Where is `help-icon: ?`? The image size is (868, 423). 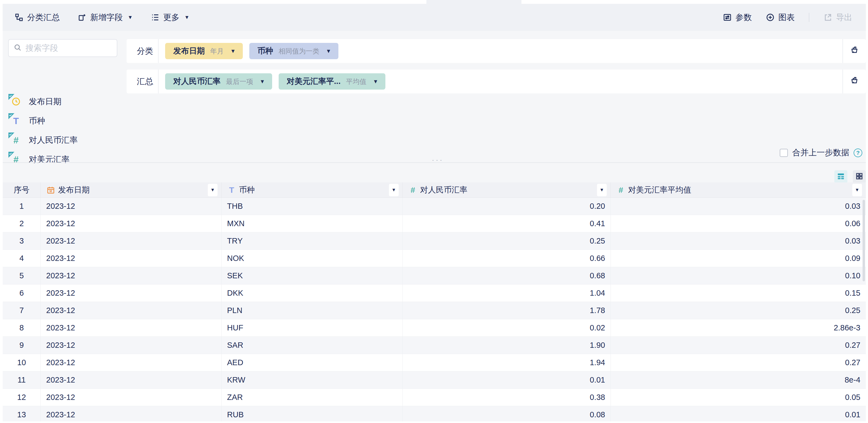 help-icon: ? is located at coordinates (858, 153).